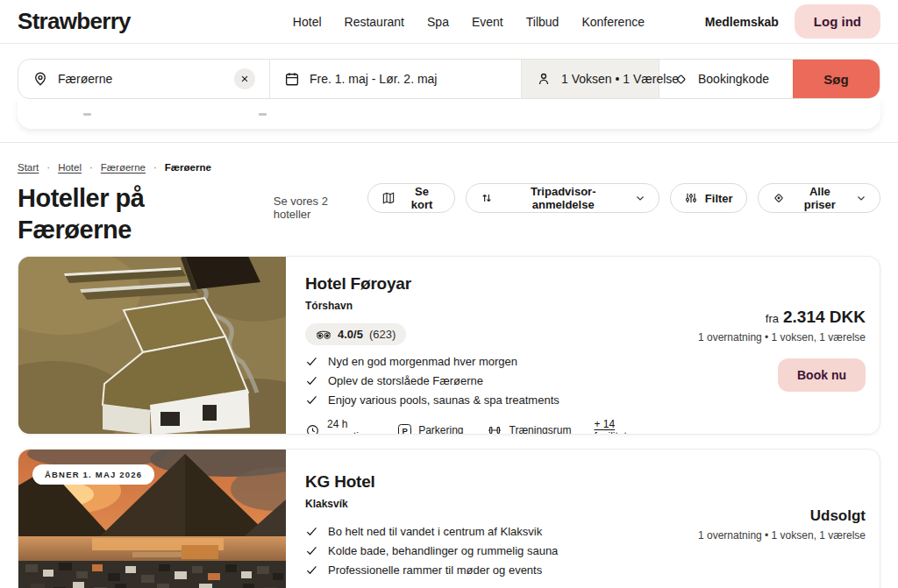 This screenshot has height=588, width=898. What do you see at coordinates (837, 79) in the screenshot?
I see `search-button: Søg` at bounding box center [837, 79].